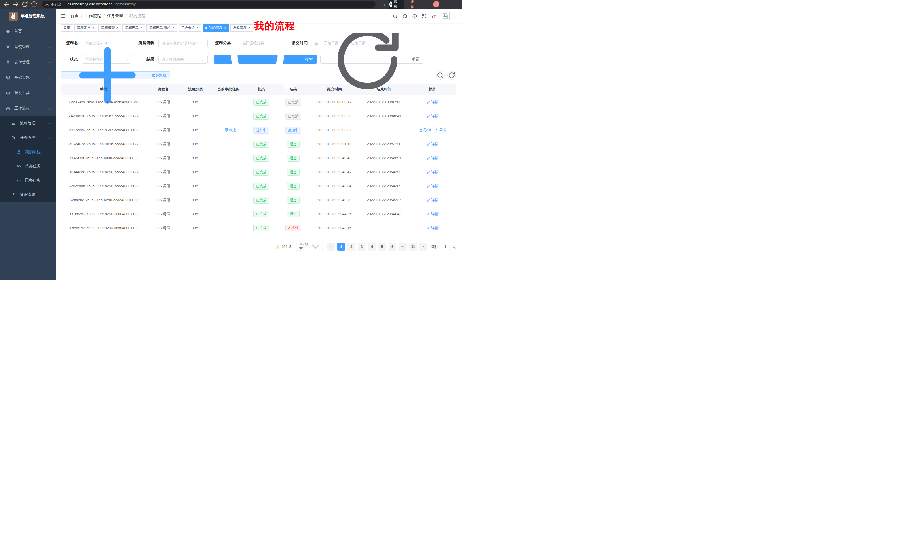 The height and width of the screenshot is (560, 924). Describe the element at coordinates (405, 16) in the screenshot. I see `github-icon` at that location.